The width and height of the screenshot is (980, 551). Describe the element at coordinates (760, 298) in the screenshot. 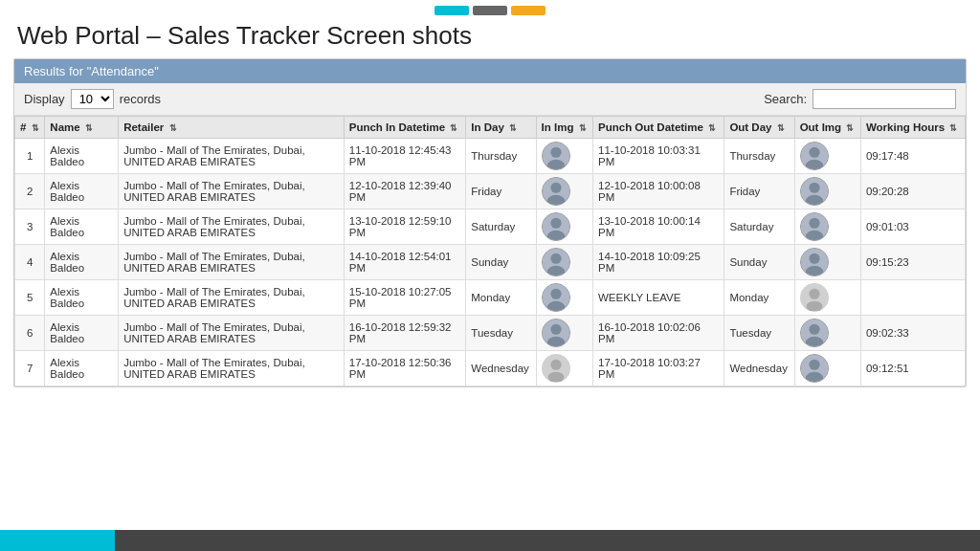

I see `cell-outday: Monday` at that location.